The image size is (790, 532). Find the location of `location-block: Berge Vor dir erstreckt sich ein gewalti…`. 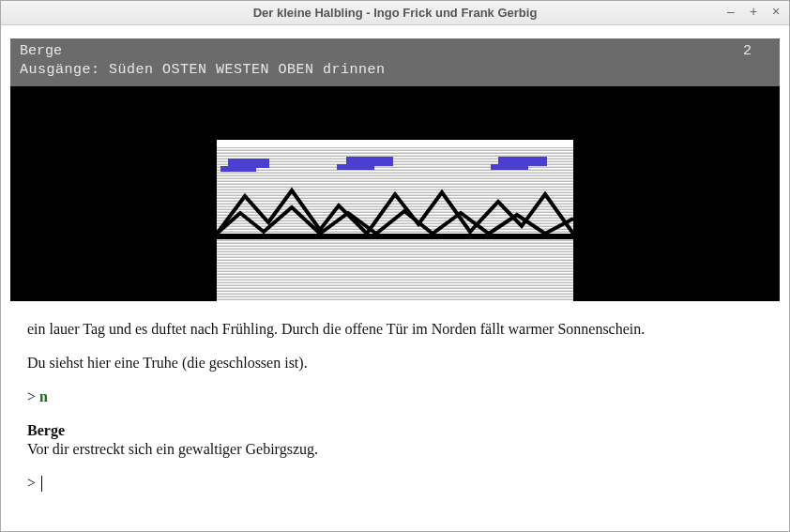

location-block: Berge Vor dir erstreckt sich ein gewalti… is located at coordinates (395, 440).